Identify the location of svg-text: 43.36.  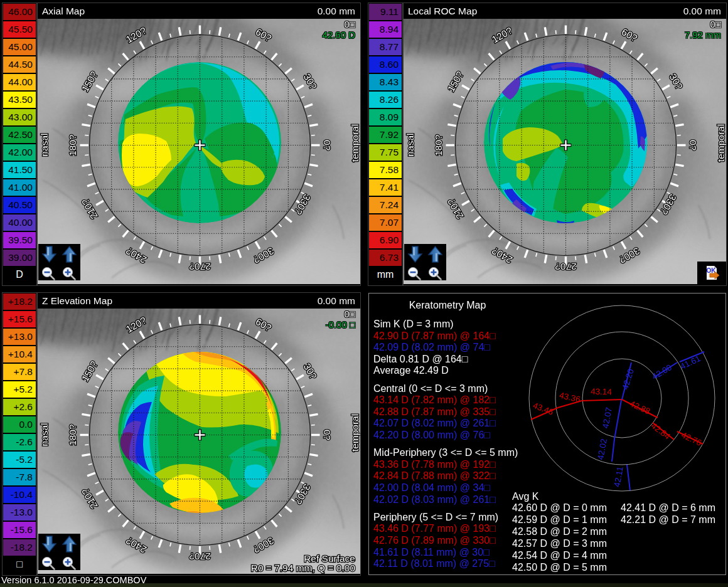
(570, 398).